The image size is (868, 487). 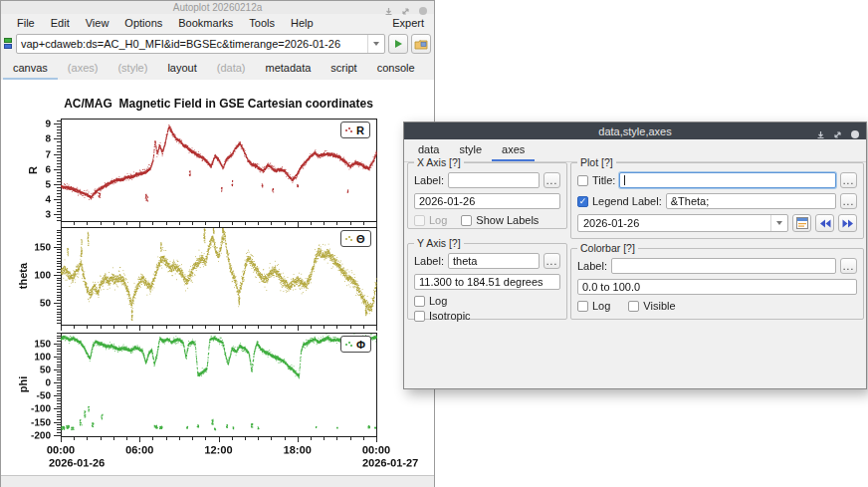 What do you see at coordinates (551, 261) in the screenshot?
I see `y-axis-label-more-button: ...` at bounding box center [551, 261].